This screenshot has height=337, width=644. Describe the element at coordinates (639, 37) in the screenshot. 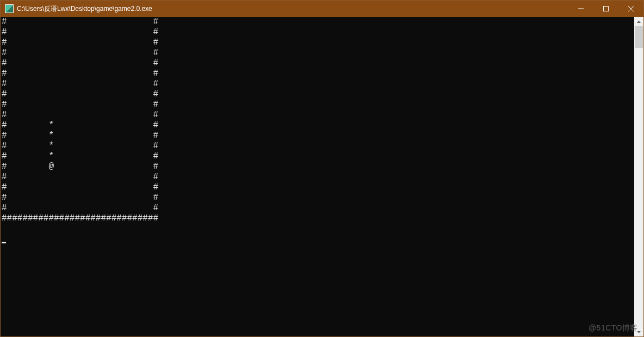

I see `scroll-thumb` at that location.